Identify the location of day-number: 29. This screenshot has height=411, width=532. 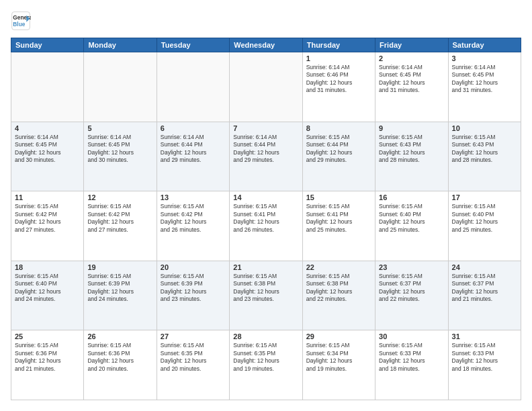
(339, 336).